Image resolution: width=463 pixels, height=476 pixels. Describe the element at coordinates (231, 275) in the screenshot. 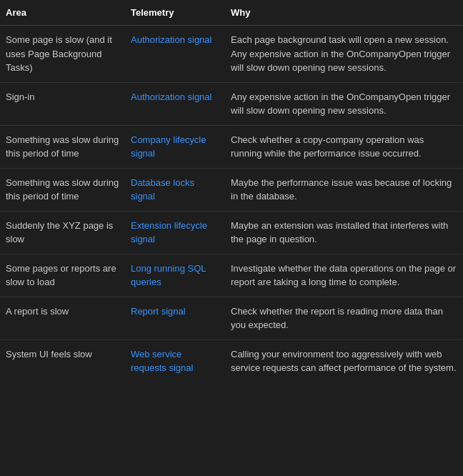

I see `table-row: Some pages or reports are slow to loadLo…` at that location.